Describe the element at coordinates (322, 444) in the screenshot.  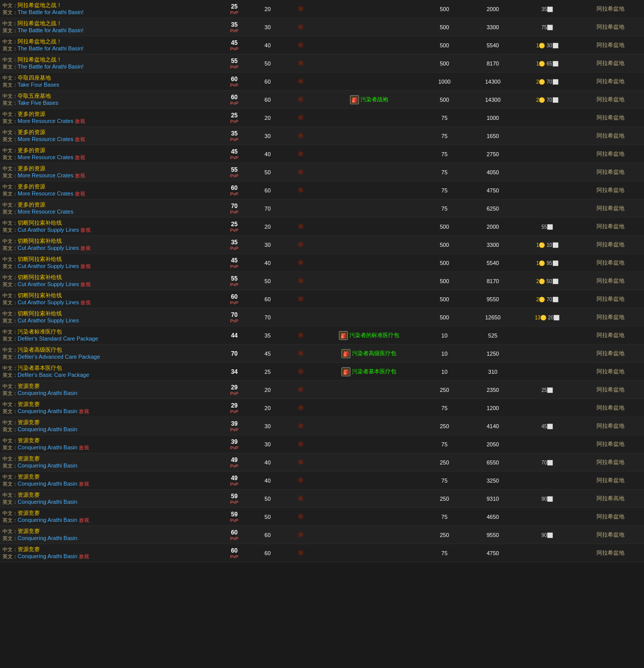
I see `table-row: 中文：资源竞赛英文：Conquering Arathi Basin敌视39PvP…` at that location.